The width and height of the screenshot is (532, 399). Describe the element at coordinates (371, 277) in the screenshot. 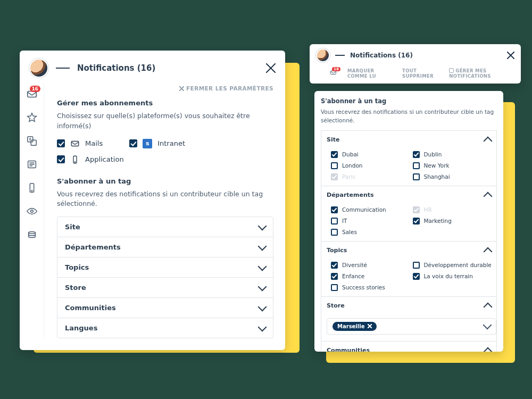

I see `tag-option: Enfance` at that location.